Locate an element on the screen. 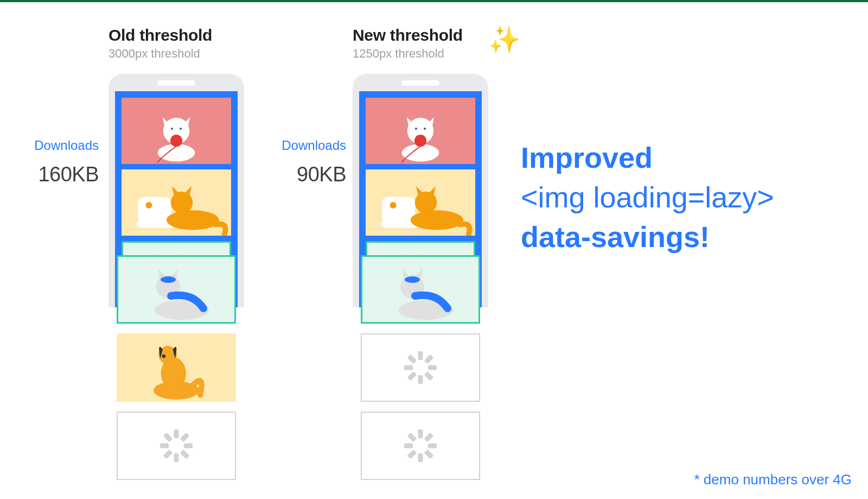 The image size is (868, 499). headline-line1: Improved is located at coordinates (648, 157).